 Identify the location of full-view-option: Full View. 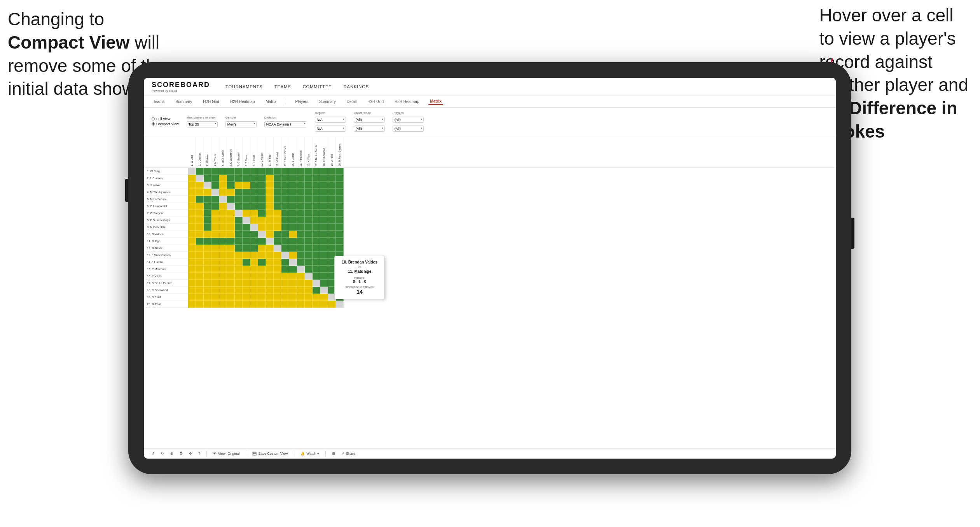
(165, 119).